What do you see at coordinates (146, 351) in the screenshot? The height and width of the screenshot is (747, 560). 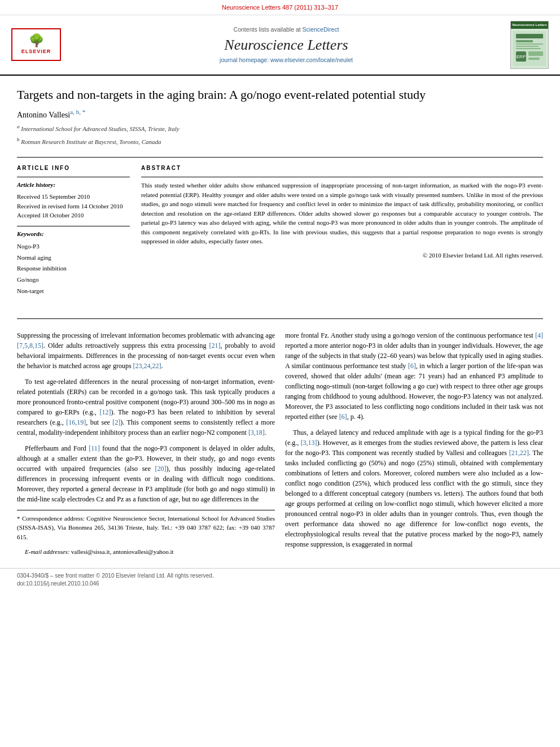 I see `body-para-1: Suppressing the processing of irrelevant…` at bounding box center [146, 351].